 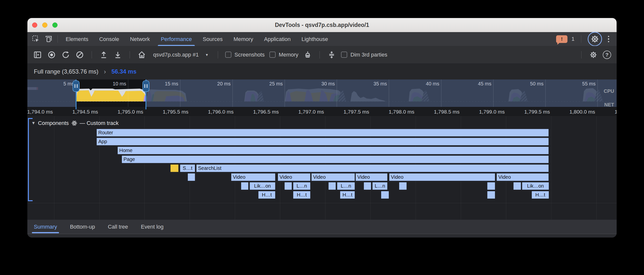 What do you see at coordinates (595, 39) in the screenshot?
I see `settings-gear-icon` at bounding box center [595, 39].